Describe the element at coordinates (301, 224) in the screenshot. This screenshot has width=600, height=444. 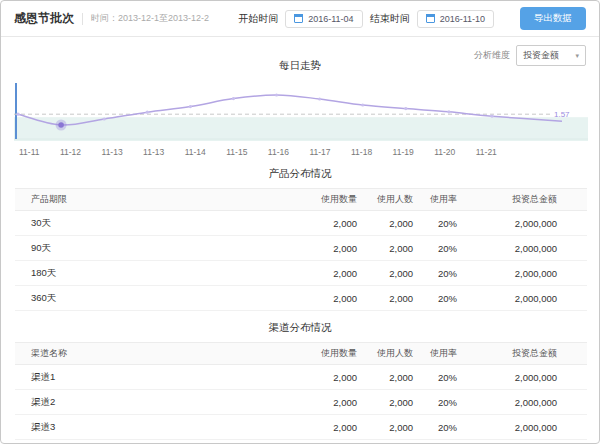
I see `table-row: 30天 2,000 2,000 20% 2,000,000` at that location.